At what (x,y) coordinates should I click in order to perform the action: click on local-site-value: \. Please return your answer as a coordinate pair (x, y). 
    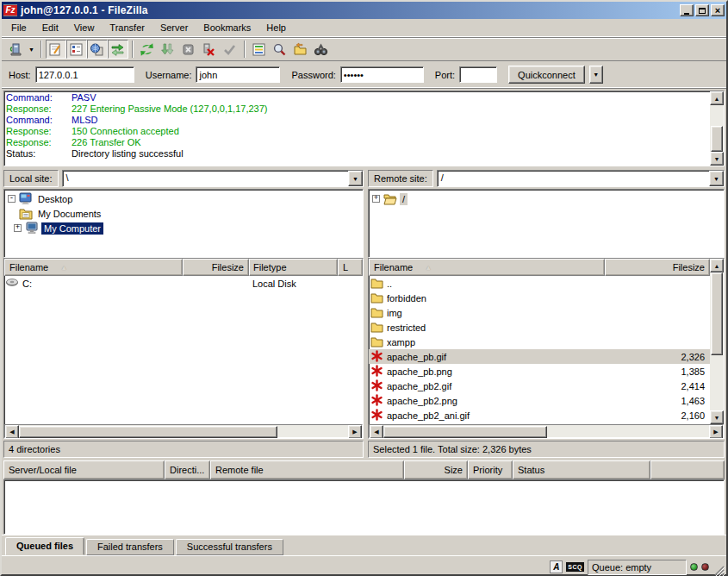
    Looking at the image, I should click on (205, 178).